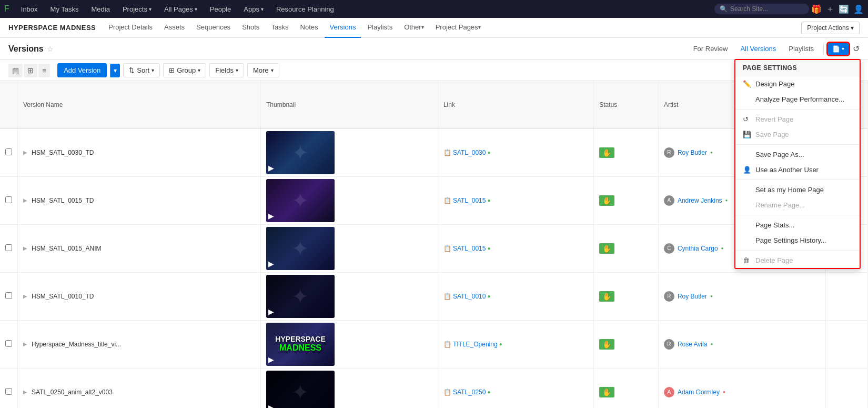 The height and width of the screenshot is (408, 868). What do you see at coordinates (859, 9) in the screenshot?
I see `user-icon: 👤` at bounding box center [859, 9].